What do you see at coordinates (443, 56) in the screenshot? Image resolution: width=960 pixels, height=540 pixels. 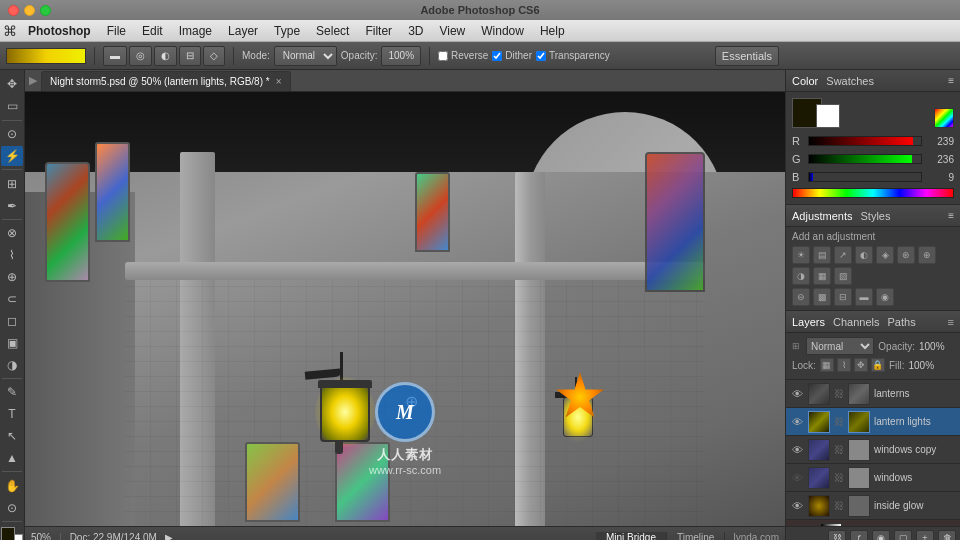 I see `reverse-input` at bounding box center [443, 56].